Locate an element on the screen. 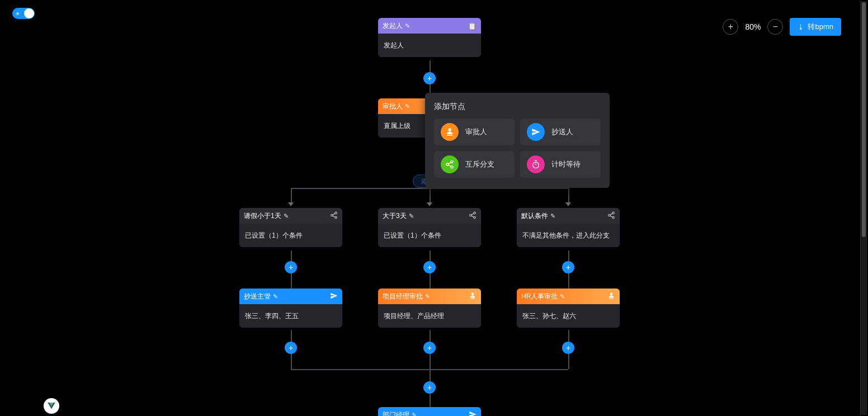 The width and height of the screenshot is (868, 416). node-initiator: 发起人 ✎ 📋 发起人 is located at coordinates (430, 37).